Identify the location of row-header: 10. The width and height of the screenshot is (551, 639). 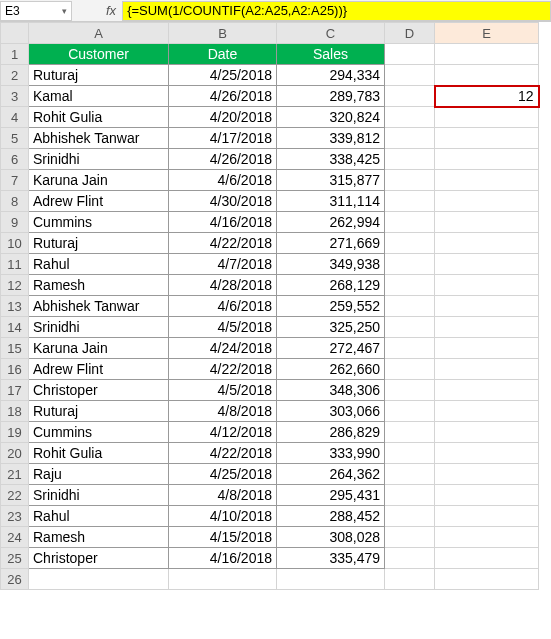
(15, 244).